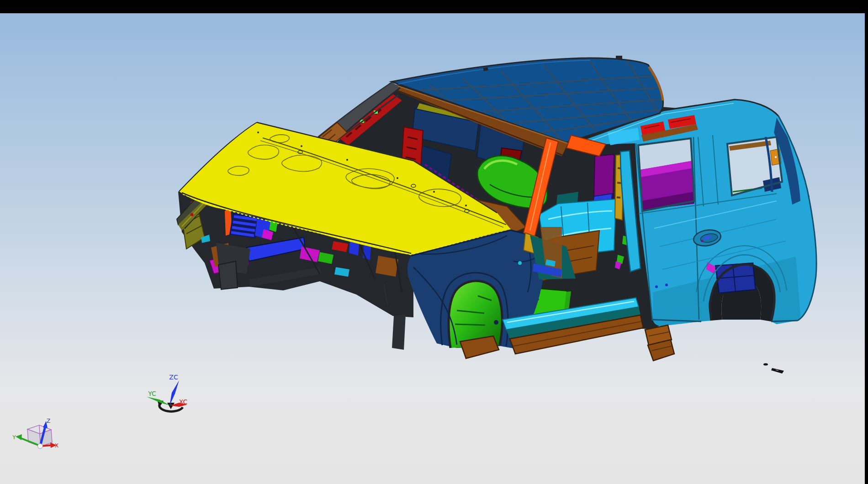 The width and height of the screenshot is (868, 484). What do you see at coordinates (152, 394) in the screenshot?
I see `wcs-y-label: YC` at bounding box center [152, 394].